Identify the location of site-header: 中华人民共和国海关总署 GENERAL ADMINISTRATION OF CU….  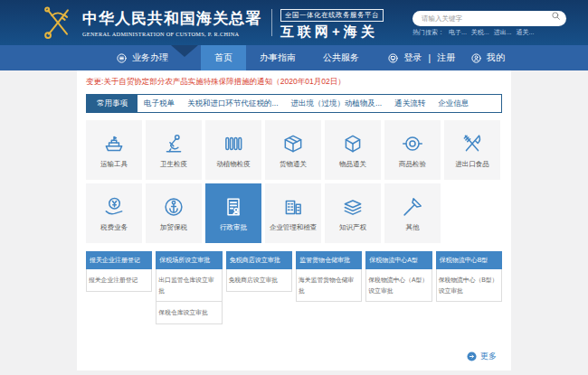
(294, 23).